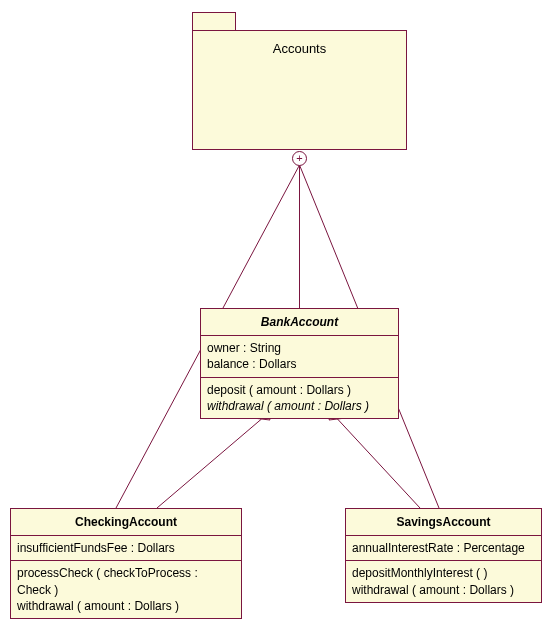  What do you see at coordinates (444, 522) in the screenshot?
I see `class-name: SavingsAccount` at bounding box center [444, 522].